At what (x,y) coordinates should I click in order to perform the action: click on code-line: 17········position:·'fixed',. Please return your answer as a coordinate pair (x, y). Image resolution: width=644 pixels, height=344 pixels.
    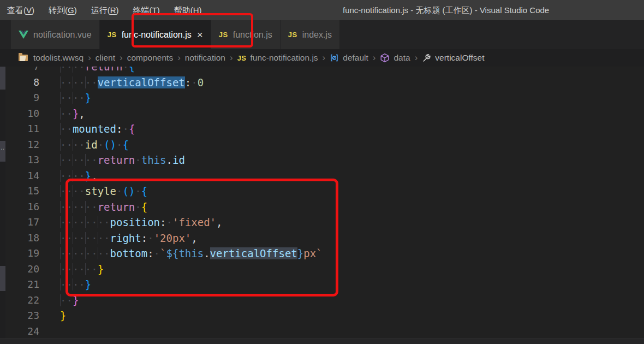
    Looking at the image, I should click on (322, 223).